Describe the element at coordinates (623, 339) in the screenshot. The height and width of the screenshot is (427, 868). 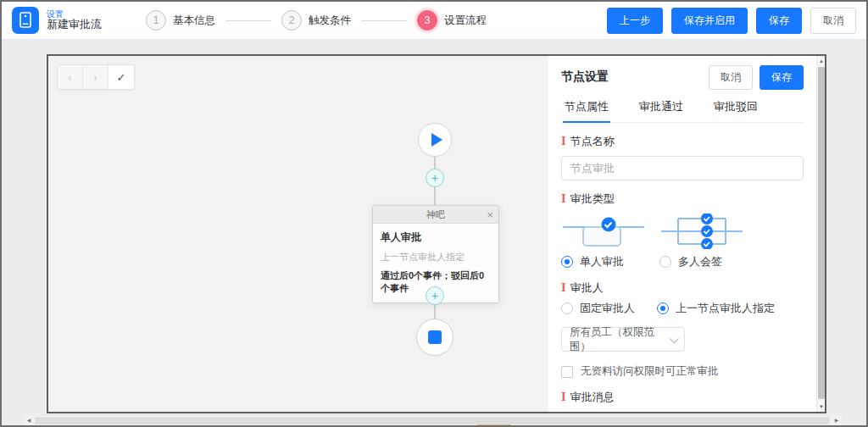
I see `approver-scope-select: 所有员工（权限范围）` at that location.